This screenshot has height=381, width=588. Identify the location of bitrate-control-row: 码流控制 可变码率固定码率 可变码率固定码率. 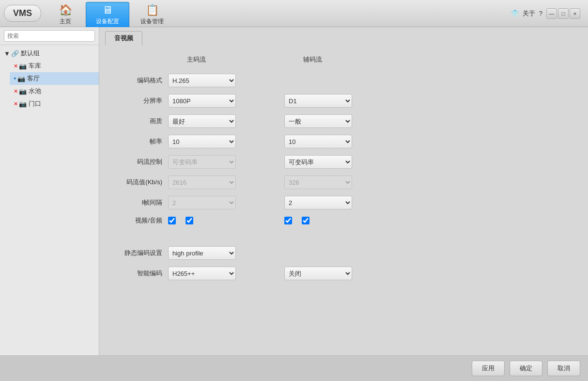
(344, 162).